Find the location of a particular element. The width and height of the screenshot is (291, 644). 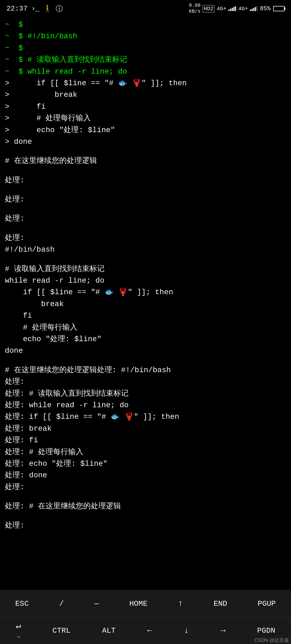

terminal-line: 处理: echo "处理: $line" is located at coordinates (146, 464).